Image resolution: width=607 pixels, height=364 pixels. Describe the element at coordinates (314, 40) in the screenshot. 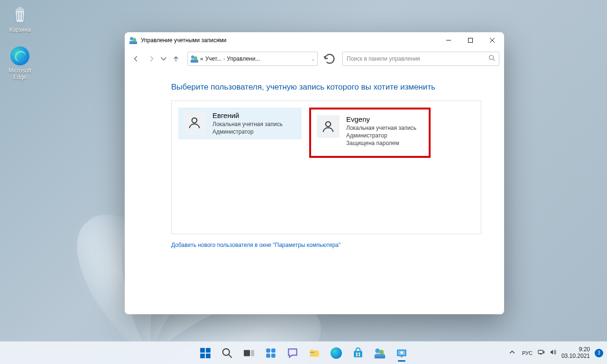

I see `titlebar: Управление учетными записями` at that location.